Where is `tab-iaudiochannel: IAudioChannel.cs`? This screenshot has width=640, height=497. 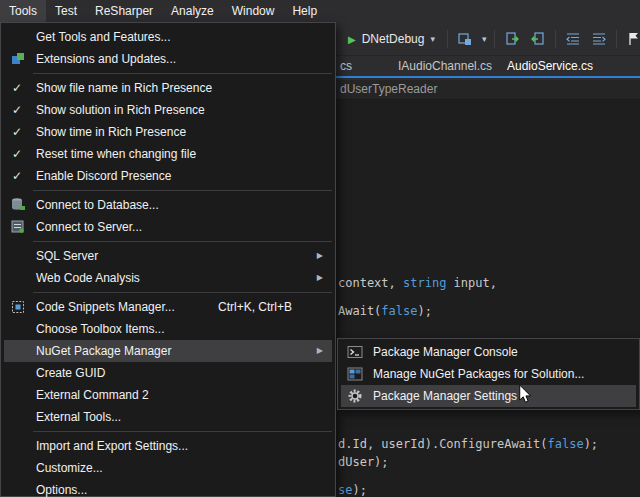
tab-iaudiochannel: IAudioChannel.cs is located at coordinates (445, 66).